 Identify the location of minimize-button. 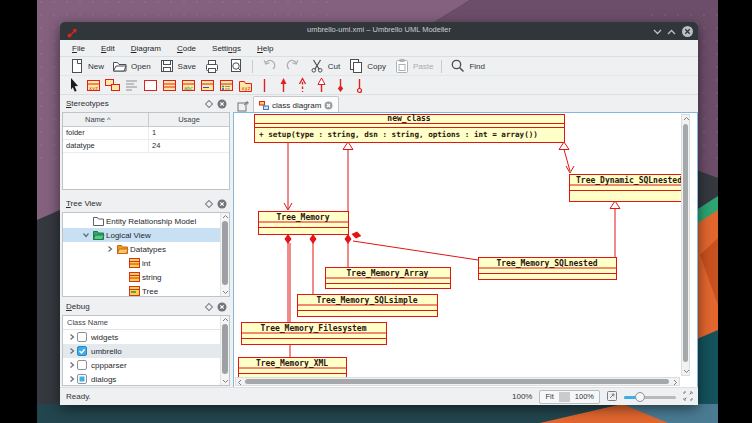
(658, 32).